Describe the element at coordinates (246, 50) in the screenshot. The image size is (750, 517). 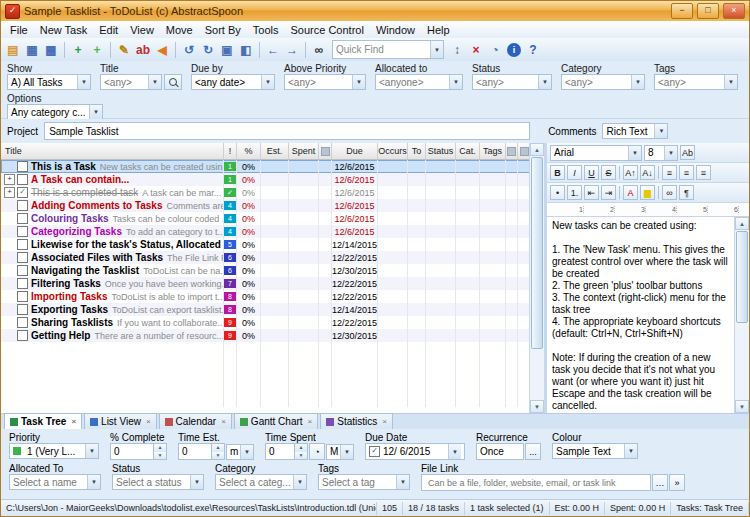
I see `maximize-comments-icon: ◧` at that location.